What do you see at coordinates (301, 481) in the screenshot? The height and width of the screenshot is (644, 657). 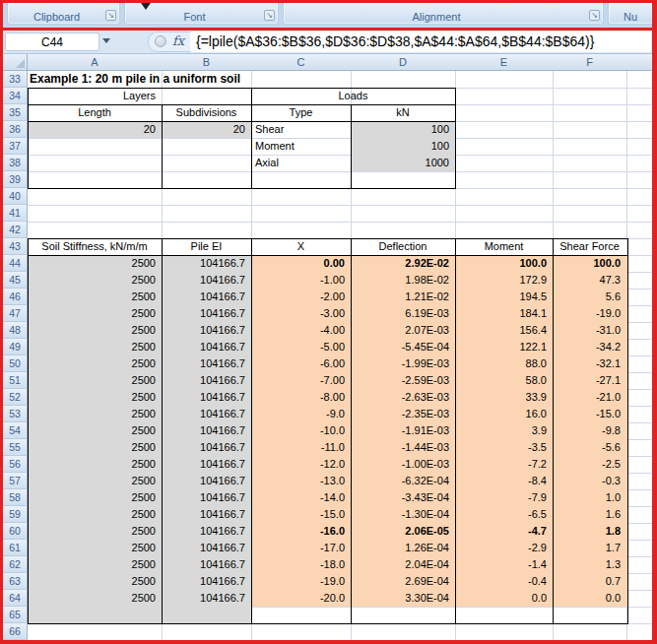 I see `cell: -13.0` at bounding box center [301, 481].